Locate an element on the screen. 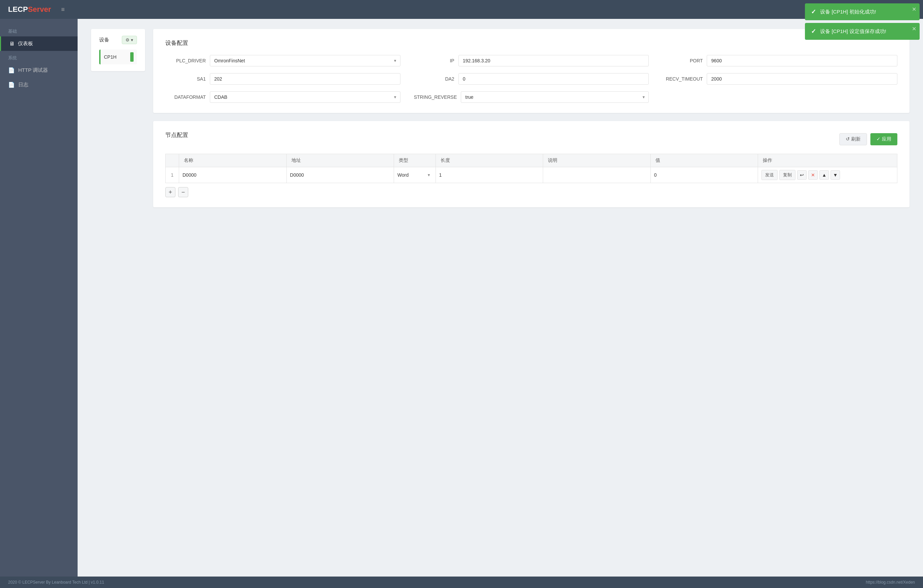 The width and height of the screenshot is (923, 588). ip-label: IP is located at coordinates (434, 61).